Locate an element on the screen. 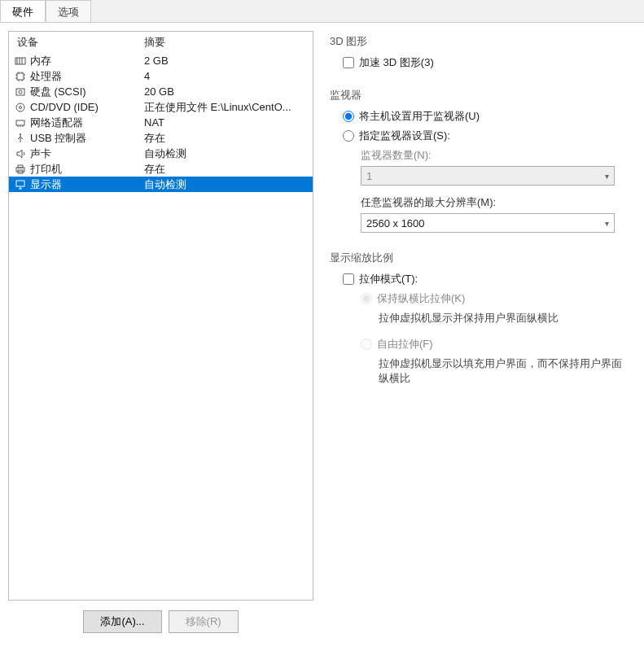 Image resolution: width=644 pixels, height=651 pixels. device-row-memory: 内存 2 GB is located at coordinates (161, 60).